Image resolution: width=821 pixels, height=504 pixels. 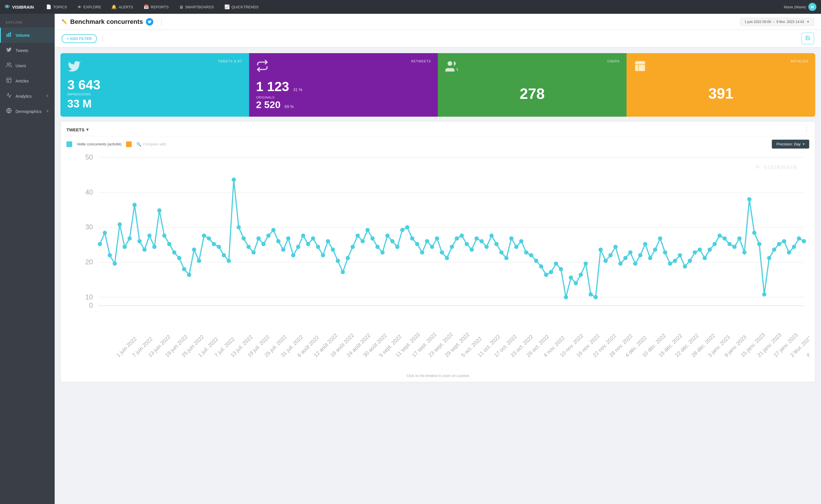 What do you see at coordinates (421, 61) in the screenshot?
I see `retweets-label: RETWEETS` at bounding box center [421, 61].